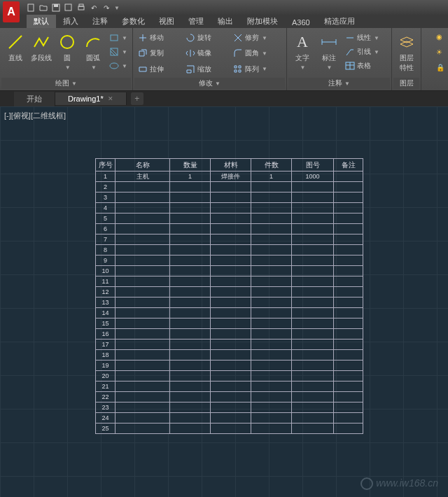  I want to click on table-row: 3, so click(230, 197).